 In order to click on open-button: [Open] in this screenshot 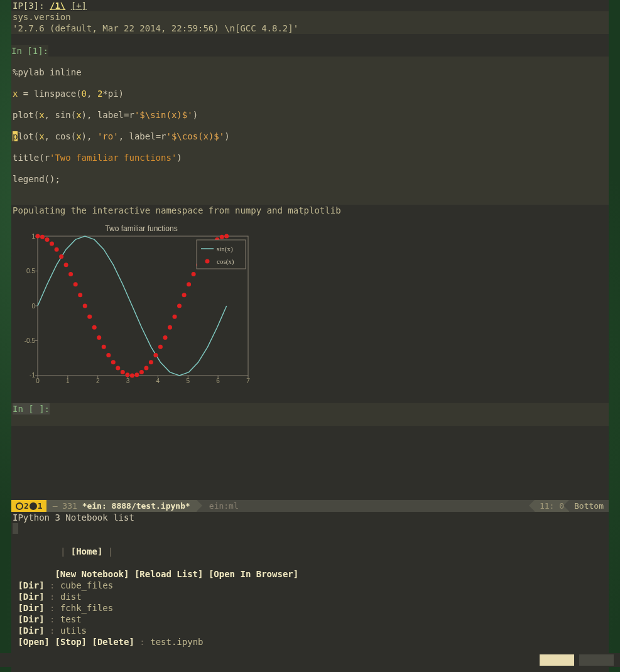, I will do `click(34, 642)`.